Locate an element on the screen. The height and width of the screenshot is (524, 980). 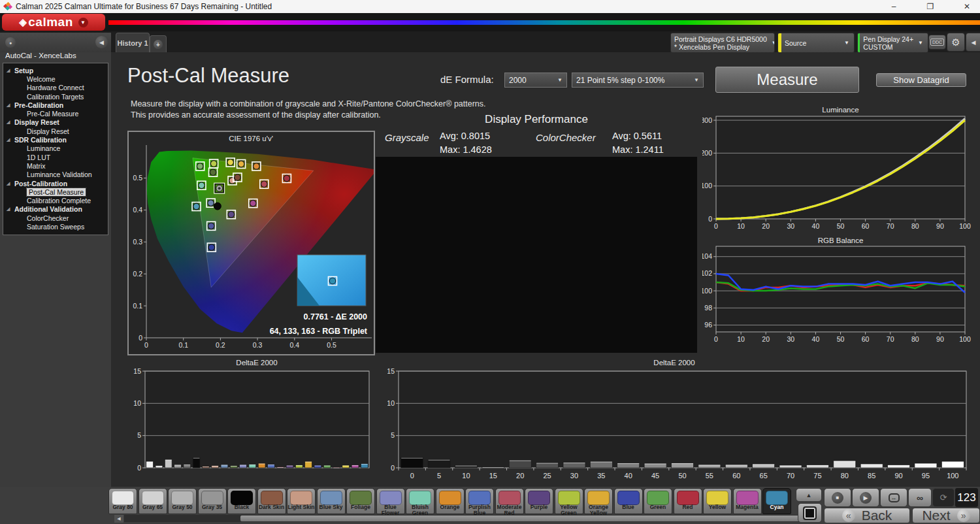
bar-orange is located at coordinates (261, 465).